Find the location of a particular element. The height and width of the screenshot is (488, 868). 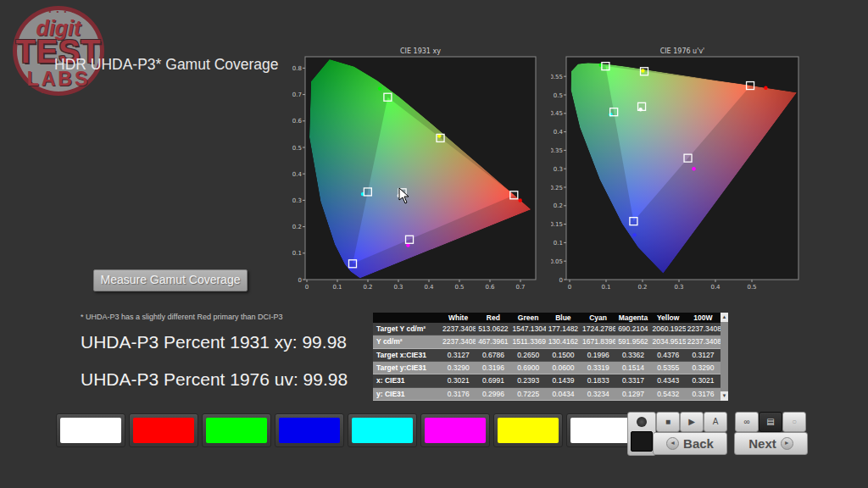

svg-text: CIE 1931 xy is located at coordinates (420, 51).